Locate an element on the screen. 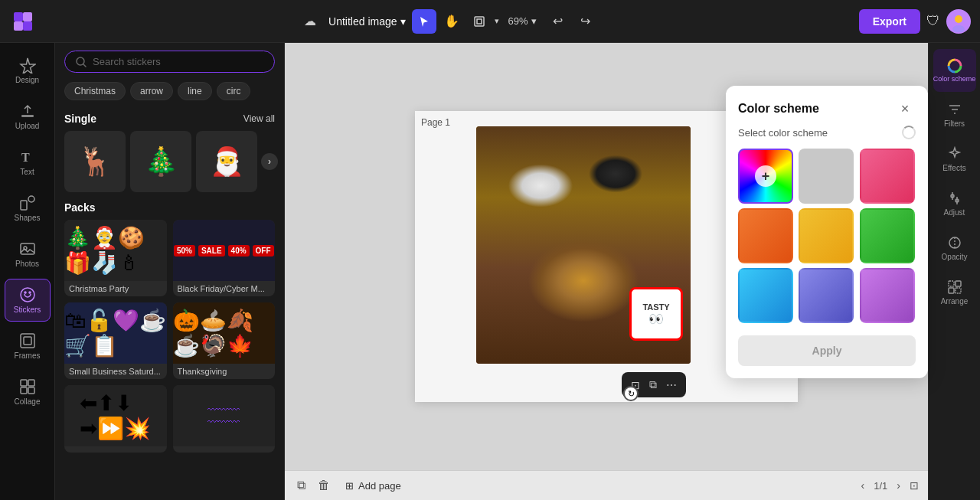 The width and height of the screenshot is (980, 500). sidebar-item-collage-label: Collage is located at coordinates (28, 401).